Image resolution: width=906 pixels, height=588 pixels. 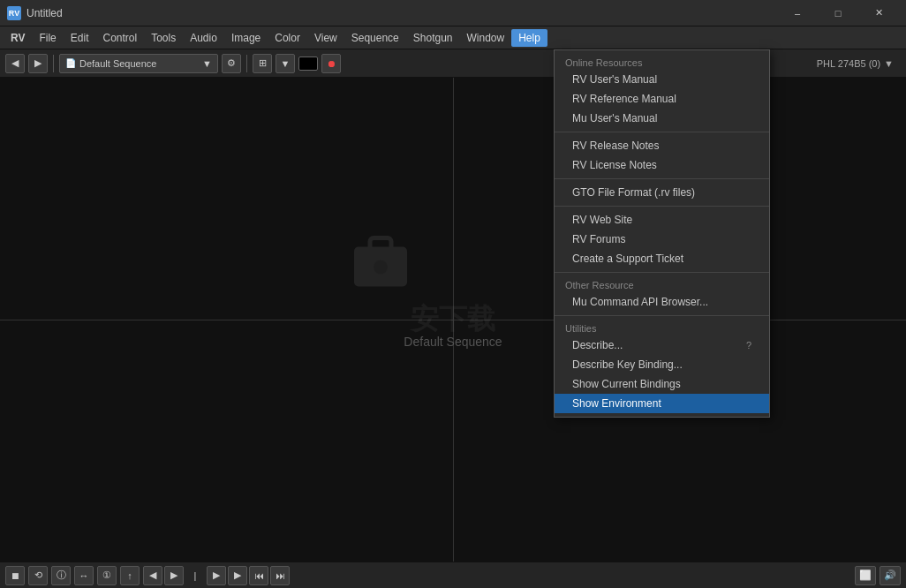 What do you see at coordinates (662, 302) in the screenshot?
I see `menu-mu-command-api-browser: Mu Command API Browser...` at bounding box center [662, 302].